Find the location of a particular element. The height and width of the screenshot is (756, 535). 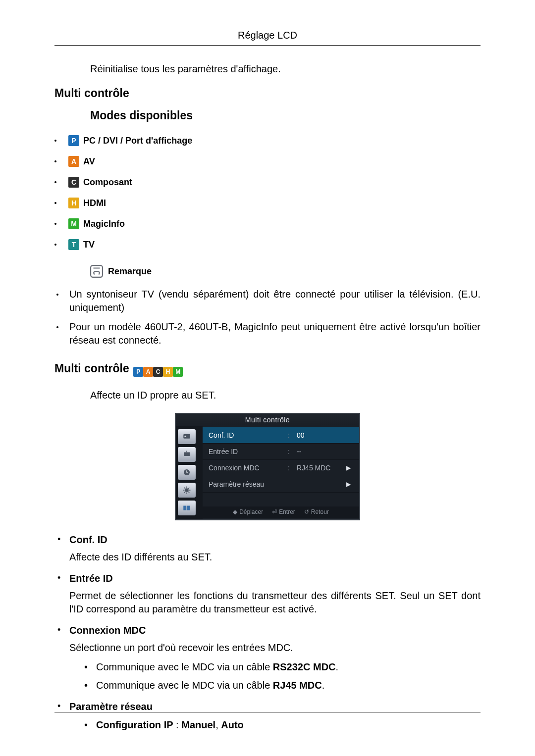

osd-row-value: RJ45 MDC is located at coordinates (319, 468).